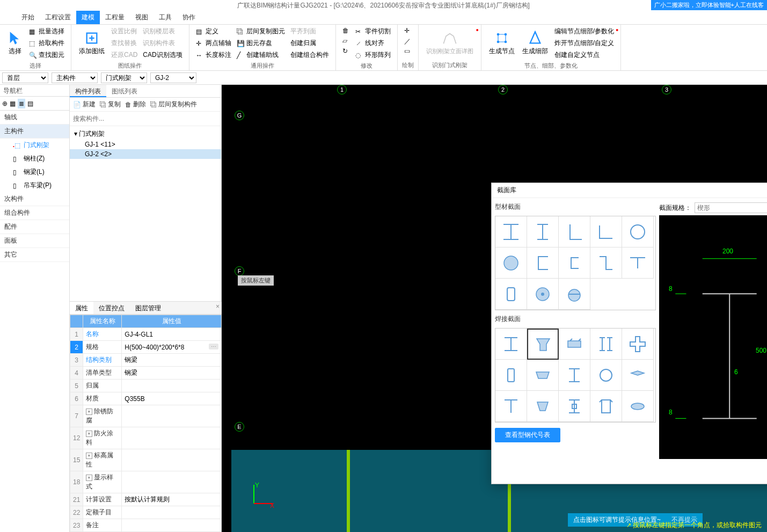 This screenshot has width=767, height=532. I want to click on nav-tool-icon: ≣, so click(21, 104).